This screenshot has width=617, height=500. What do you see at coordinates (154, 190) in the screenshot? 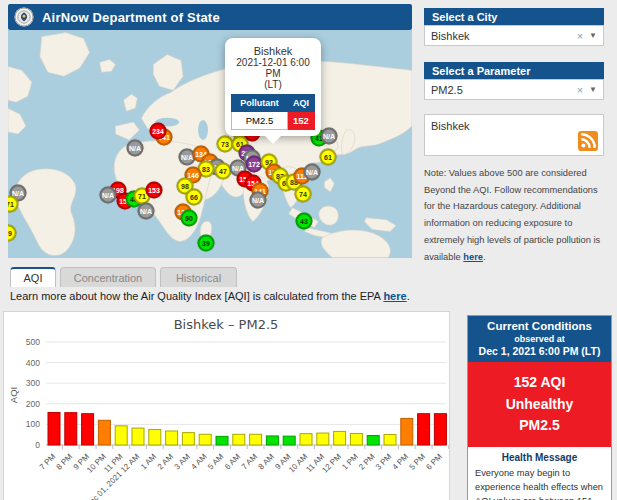
I see `map-marker: 153` at bounding box center [154, 190].